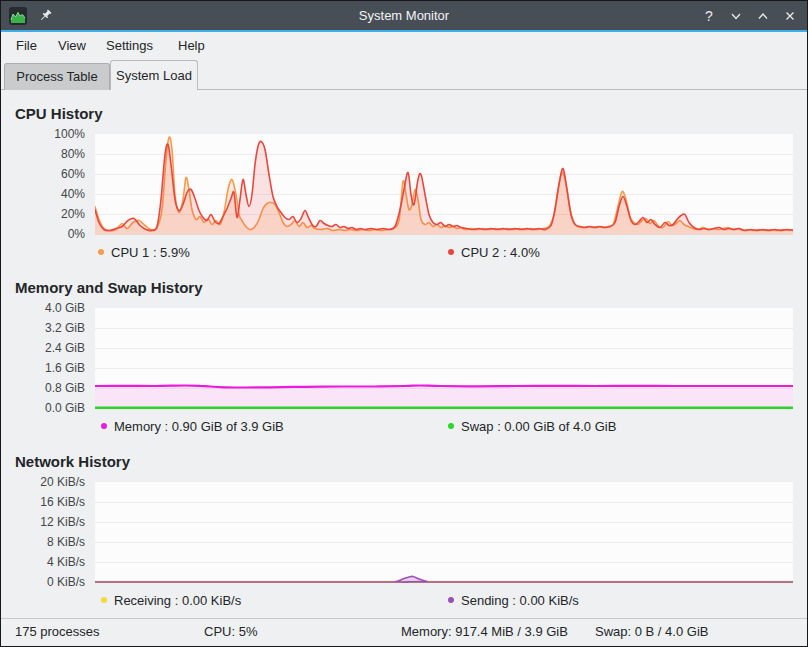 The image size is (808, 647). Describe the element at coordinates (230, 632) in the screenshot. I see `status-cpu: CPU: 5%` at that location.